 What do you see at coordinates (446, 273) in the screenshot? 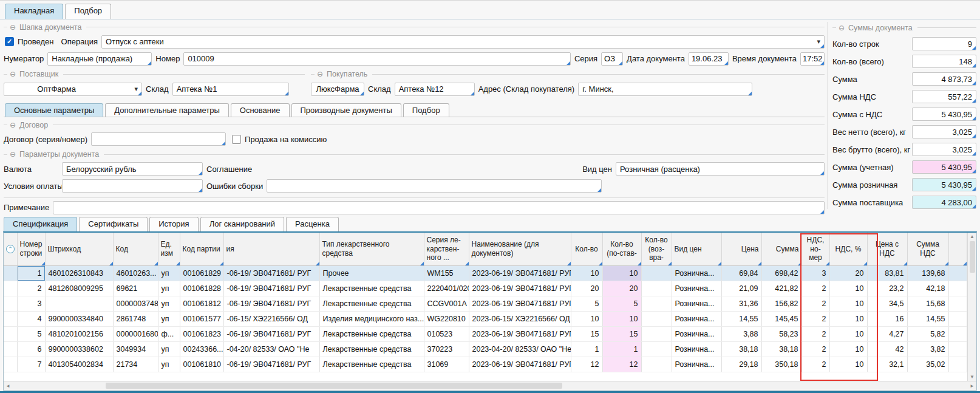
I see `cell-drug_series: WM155` at bounding box center [446, 273].